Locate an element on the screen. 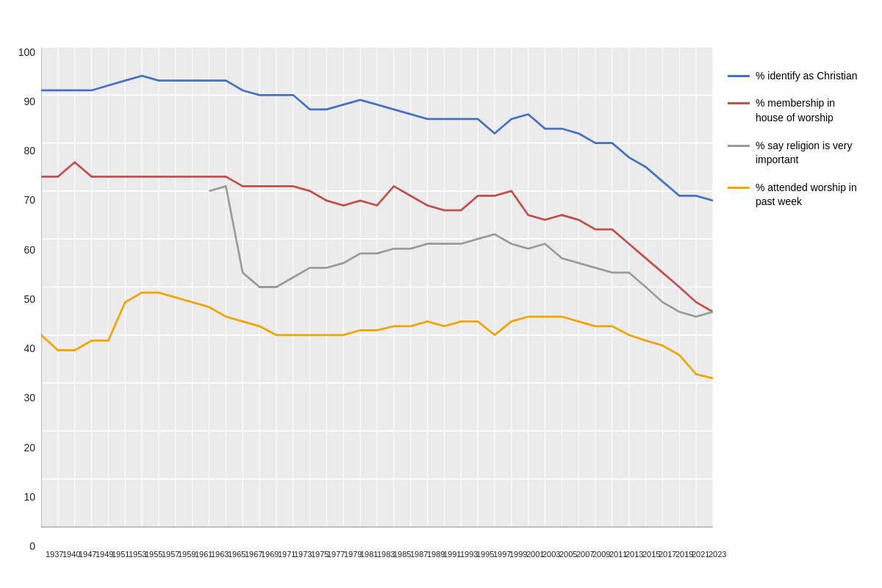 Image resolution: width=882 pixels, height=588 pixels. legend-label: % membership in house of worship is located at coordinates (808, 110).